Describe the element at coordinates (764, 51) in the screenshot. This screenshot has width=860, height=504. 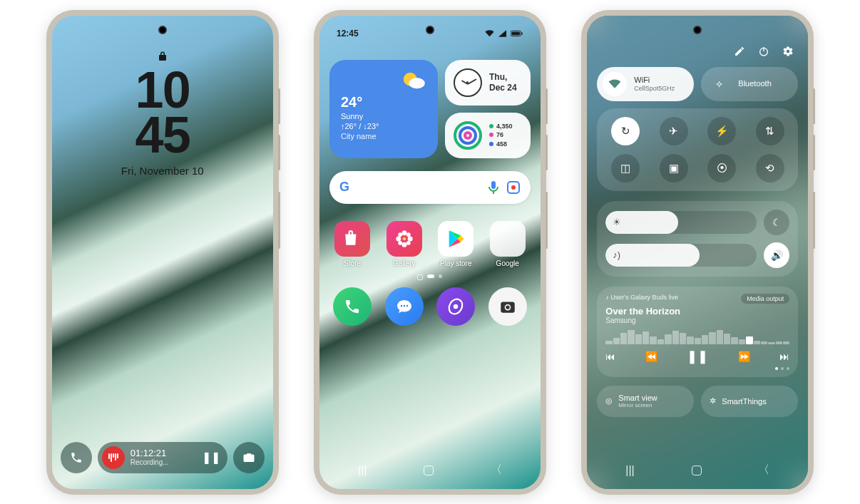
I see `power-icon` at that location.